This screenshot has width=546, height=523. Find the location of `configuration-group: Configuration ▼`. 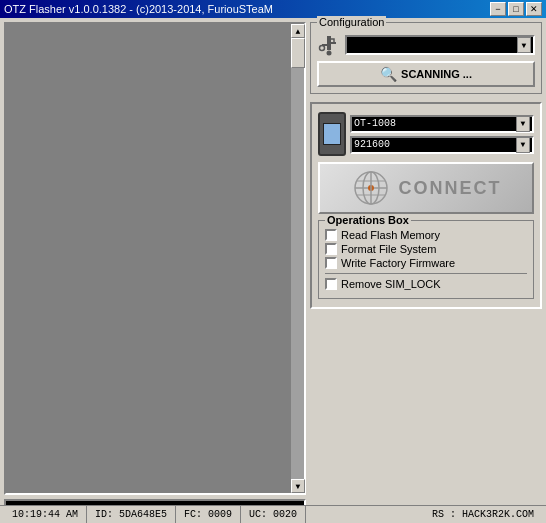

configuration-group: Configuration ▼ is located at coordinates (426, 58).